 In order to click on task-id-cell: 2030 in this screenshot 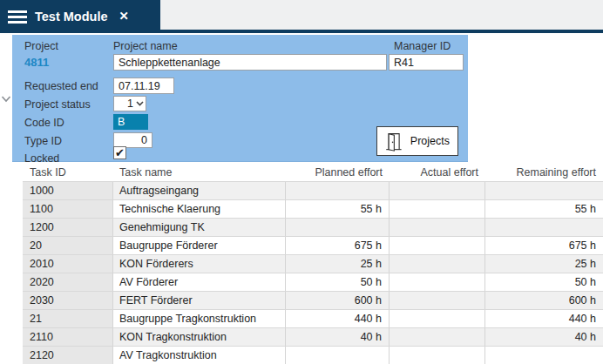, I will do `click(68, 300)`.